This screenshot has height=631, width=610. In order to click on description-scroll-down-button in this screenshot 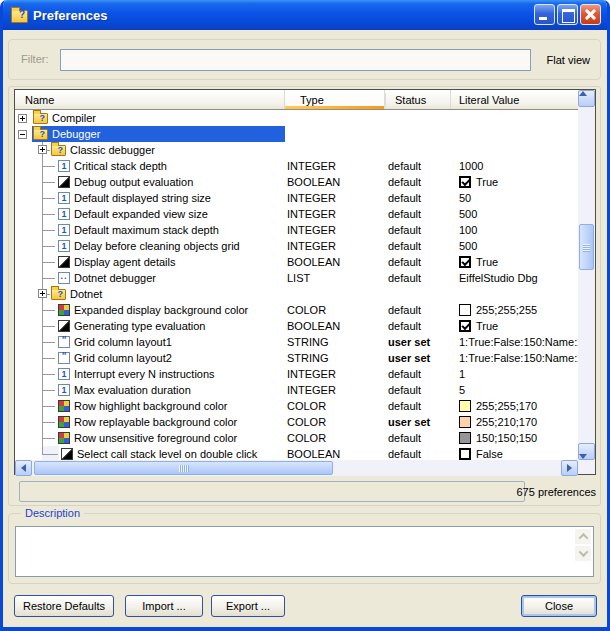, I will do `click(583, 554)`.